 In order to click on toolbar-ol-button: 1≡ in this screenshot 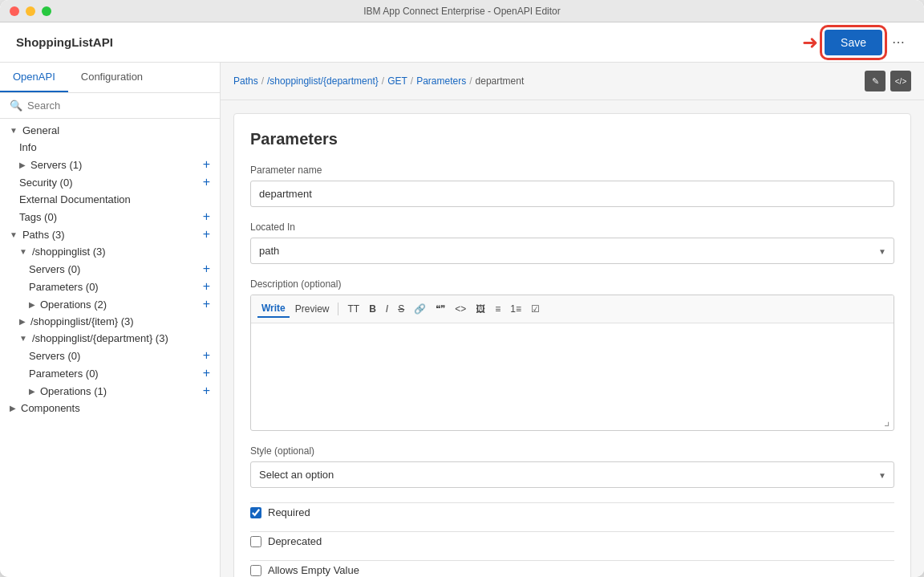, I will do `click(516, 309)`.